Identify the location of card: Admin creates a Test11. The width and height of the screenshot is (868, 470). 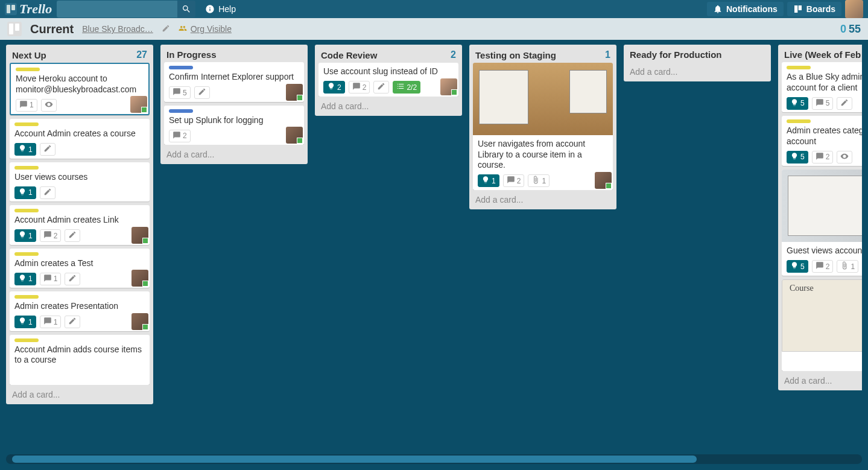
(80, 268).